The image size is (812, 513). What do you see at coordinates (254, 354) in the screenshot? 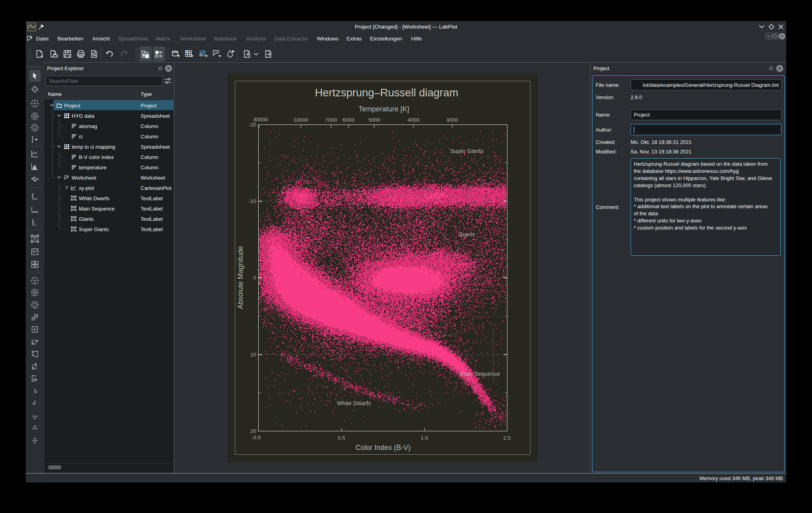
I see `svg-text: 10` at bounding box center [254, 354].